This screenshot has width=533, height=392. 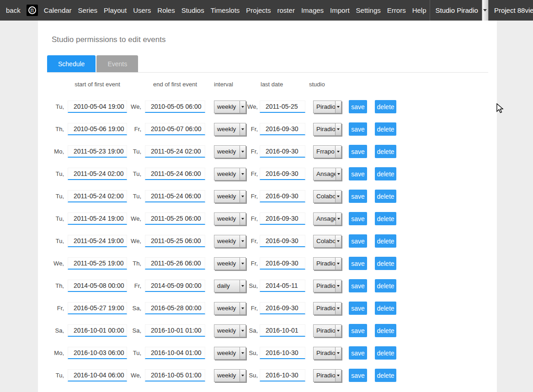 What do you see at coordinates (368, 10) in the screenshot?
I see `nav-item-settings: Settings` at bounding box center [368, 10].